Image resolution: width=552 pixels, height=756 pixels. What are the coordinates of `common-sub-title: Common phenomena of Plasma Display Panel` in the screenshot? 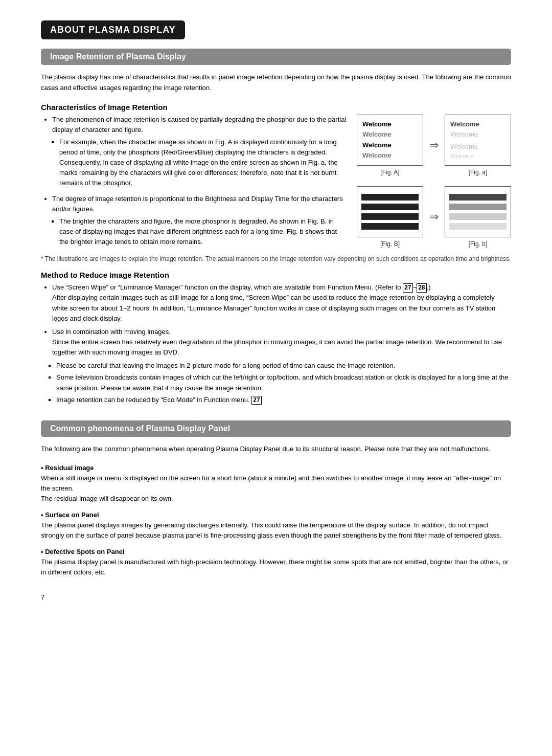 It's located at (276, 429).